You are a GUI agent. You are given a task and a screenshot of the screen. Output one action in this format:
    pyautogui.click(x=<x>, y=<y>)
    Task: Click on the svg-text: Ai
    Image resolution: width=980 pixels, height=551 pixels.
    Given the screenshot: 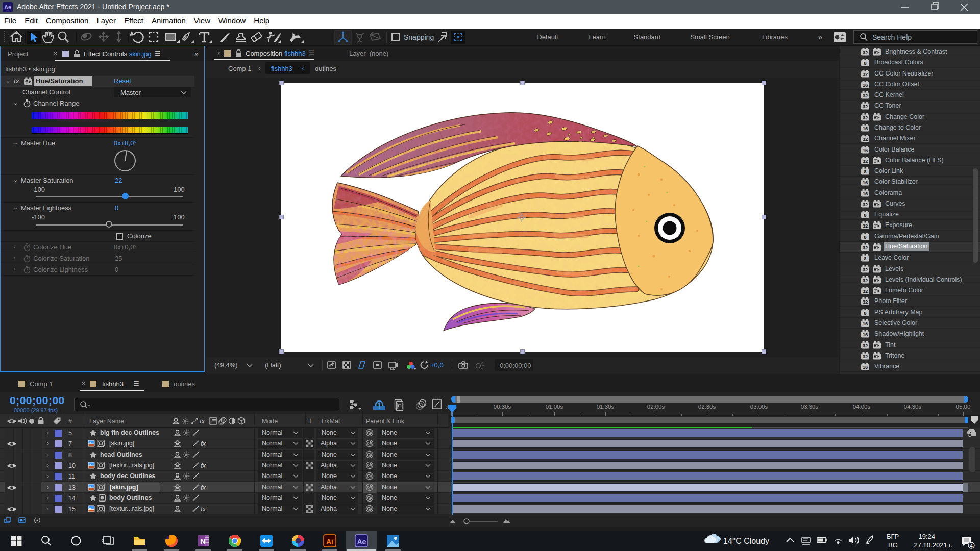 What is the action you would take?
    pyautogui.click(x=330, y=542)
    